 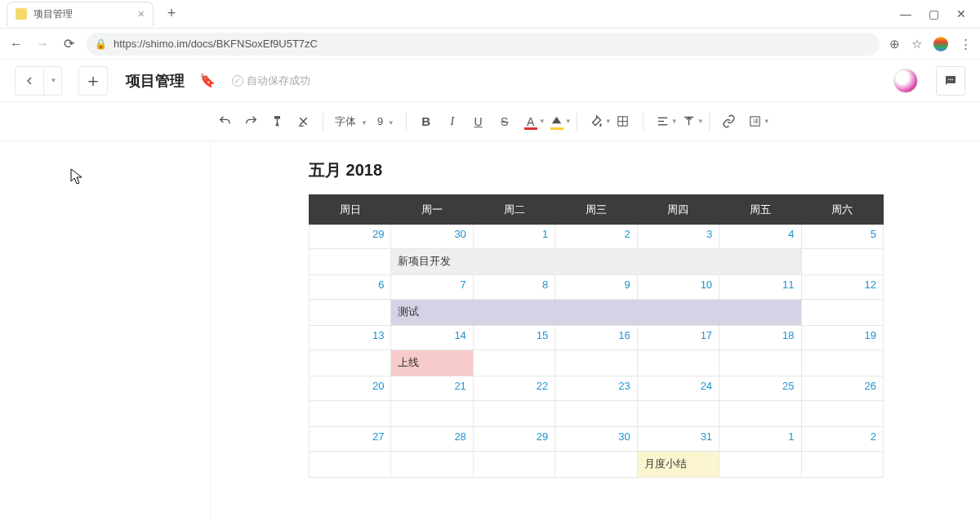 I want to click on date-cell: 15, so click(x=514, y=338).